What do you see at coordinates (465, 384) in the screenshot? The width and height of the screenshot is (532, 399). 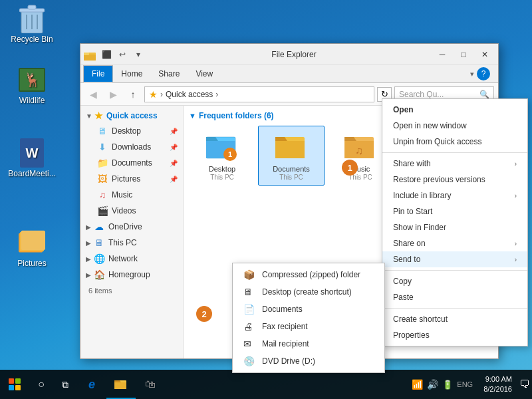 I see `tray-lang-icon: ENG` at bounding box center [465, 384].